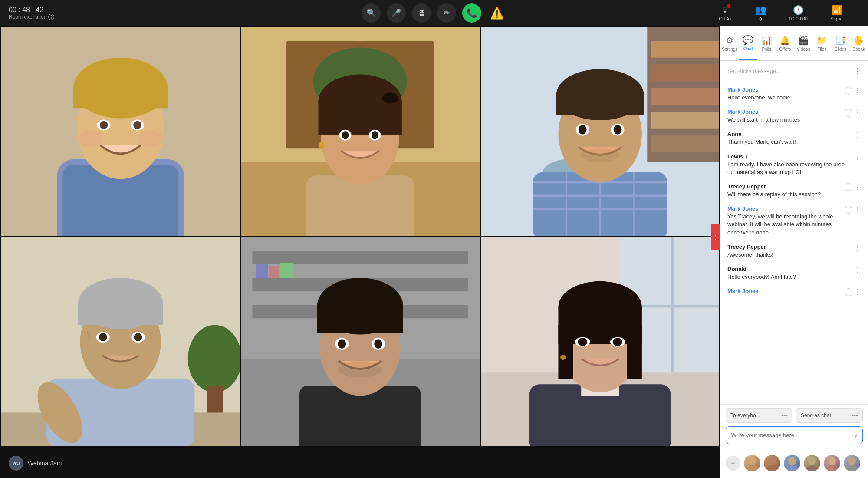  Describe the element at coordinates (31, 13) in the screenshot. I see `timer-area: 00 : 48 : 42 Room expiration ?` at that location.